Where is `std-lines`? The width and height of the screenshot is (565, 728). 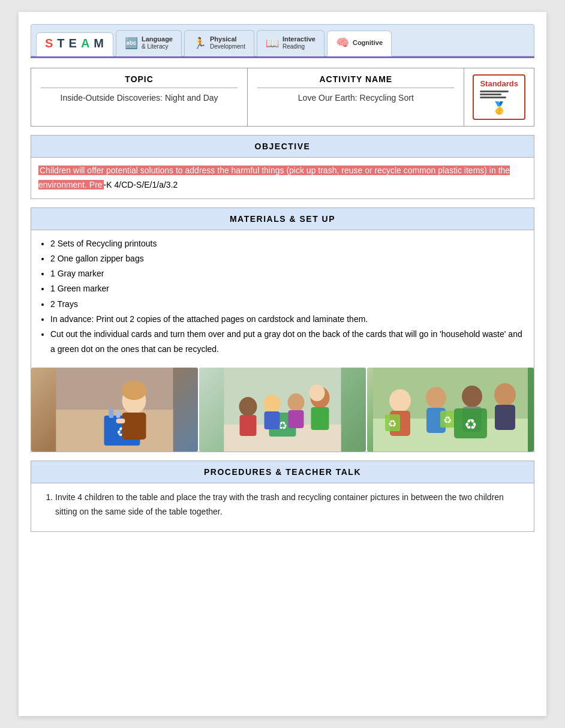
std-lines is located at coordinates (499, 95).